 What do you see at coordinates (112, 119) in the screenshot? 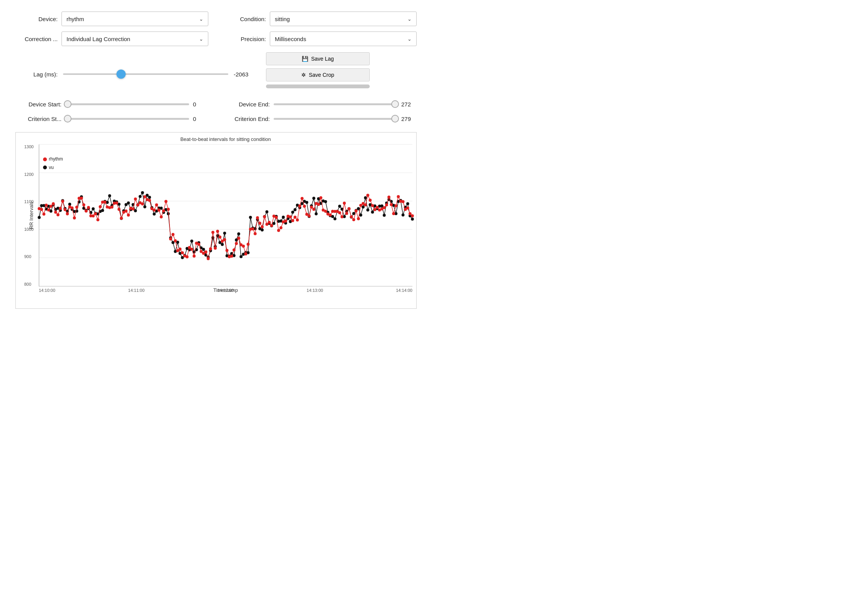
I see `criterion-start-row: Criterion St... 0` at bounding box center [112, 119].